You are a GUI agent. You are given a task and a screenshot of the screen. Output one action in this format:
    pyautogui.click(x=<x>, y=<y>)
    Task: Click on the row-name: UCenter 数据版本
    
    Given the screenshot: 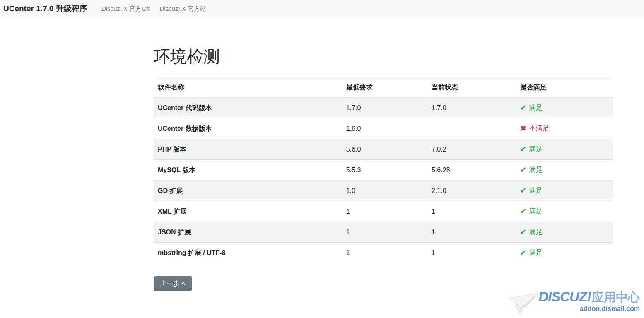 What is the action you would take?
    pyautogui.click(x=248, y=129)
    